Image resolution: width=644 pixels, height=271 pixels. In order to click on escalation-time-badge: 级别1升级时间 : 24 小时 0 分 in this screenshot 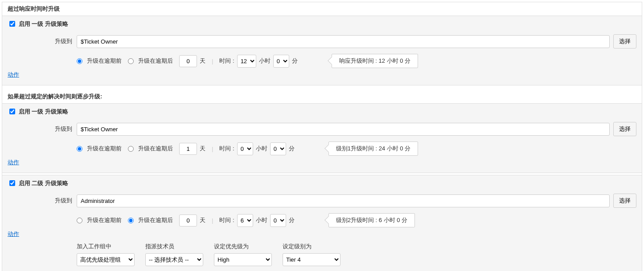, I will do `click(373, 149)`.